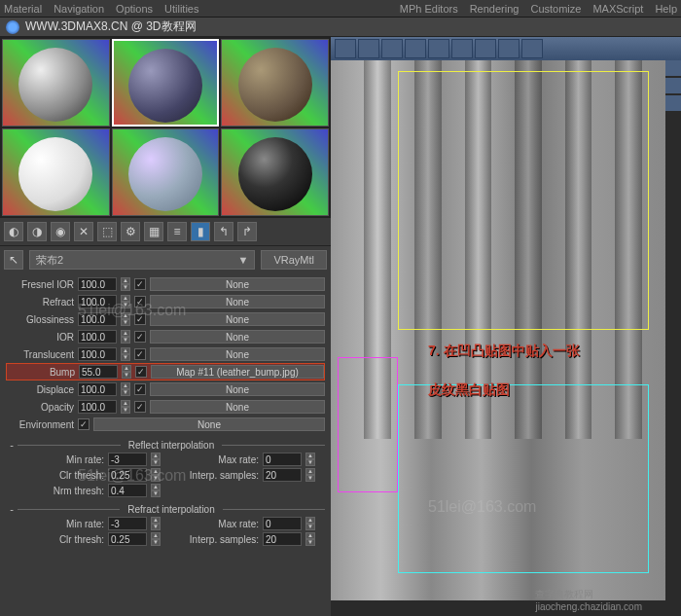  What do you see at coordinates (200, 232) in the screenshot?
I see `show-end-result-icon: ▮` at bounding box center [200, 232].